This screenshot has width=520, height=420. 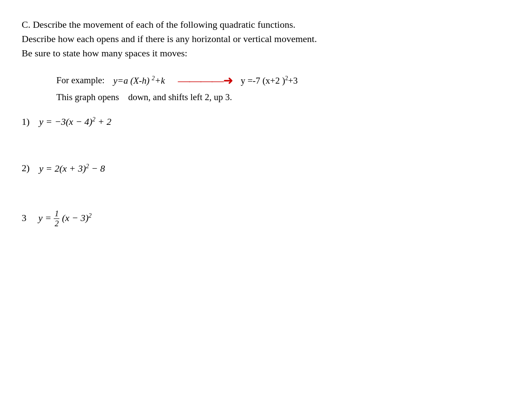 What do you see at coordinates (270, 81) in the screenshot?
I see `result-formula: y =-7 (x+2 )2+3` at bounding box center [270, 81].